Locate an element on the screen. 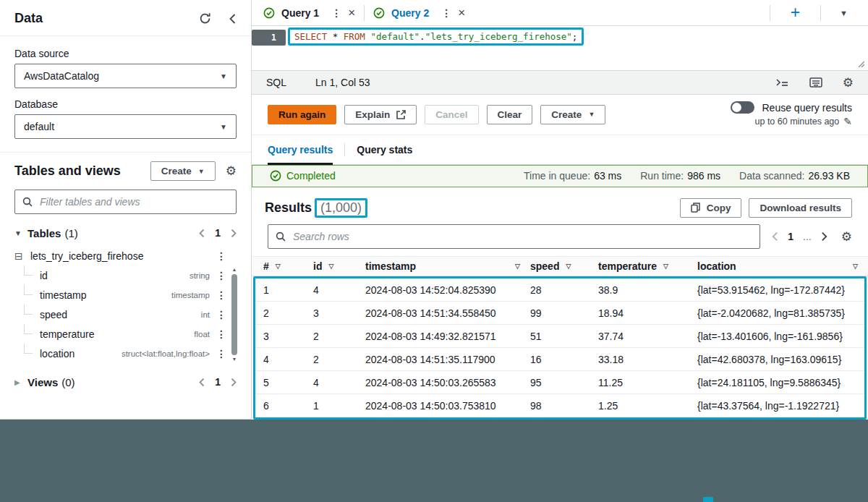 The width and height of the screenshot is (868, 502). scrollbar: ▲ ▼ is located at coordinates (234, 315).